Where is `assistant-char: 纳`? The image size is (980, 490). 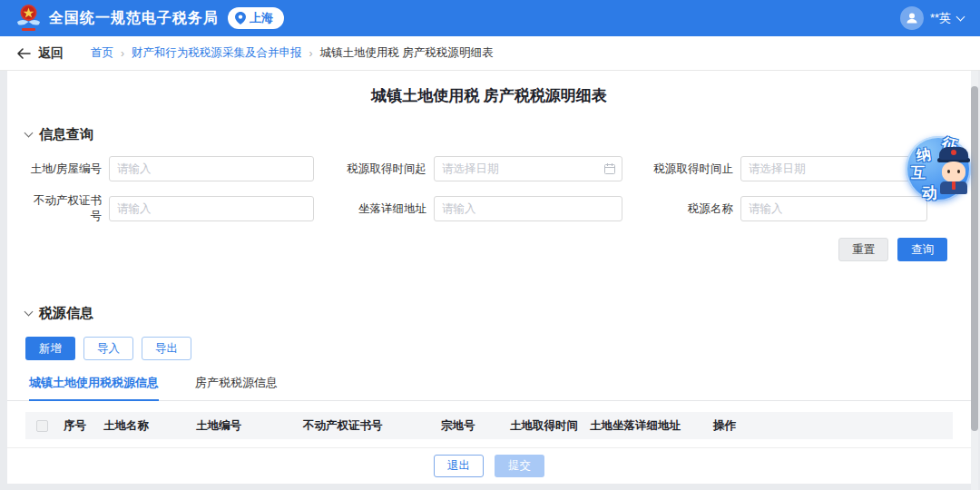 assistant-char: 纳 is located at coordinates (924, 156).